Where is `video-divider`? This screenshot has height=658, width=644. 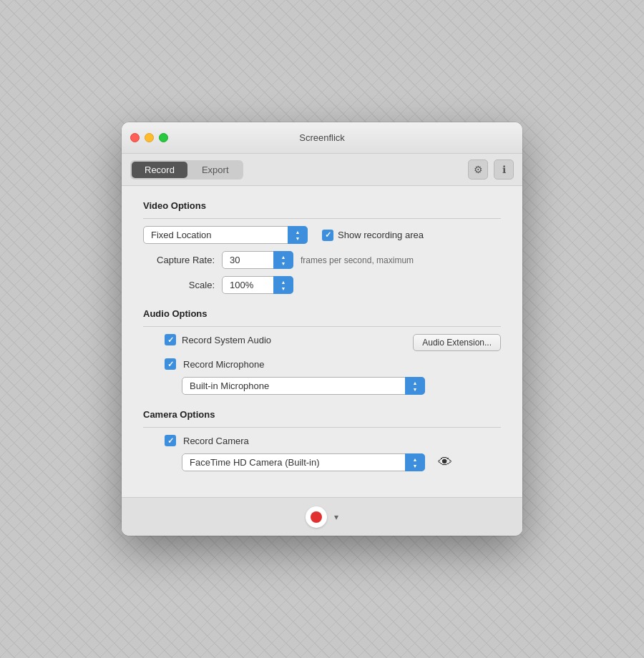
video-divider is located at coordinates (322, 219).